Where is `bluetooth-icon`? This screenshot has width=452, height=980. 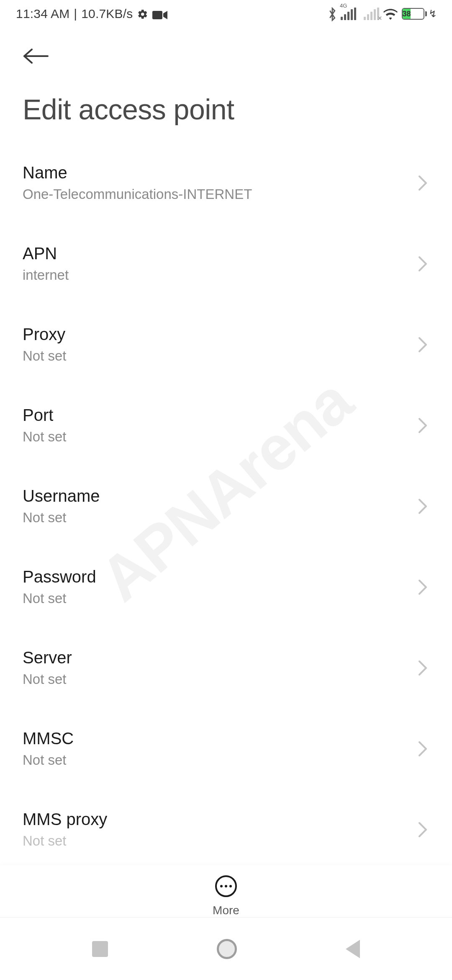
bluetooth-icon is located at coordinates (332, 14).